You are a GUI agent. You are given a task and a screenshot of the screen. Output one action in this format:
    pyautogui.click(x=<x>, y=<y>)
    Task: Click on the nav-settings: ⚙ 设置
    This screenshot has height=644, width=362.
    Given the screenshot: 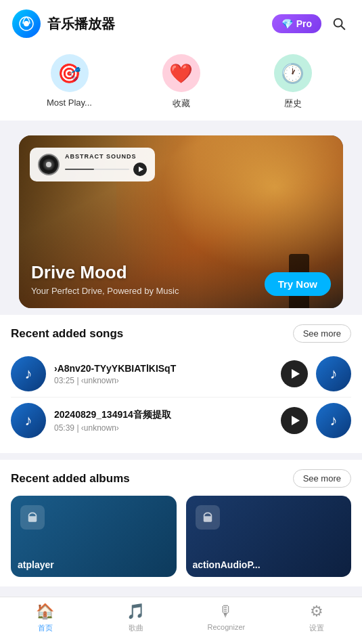 What is the action you would take?
    pyautogui.click(x=317, y=618)
    